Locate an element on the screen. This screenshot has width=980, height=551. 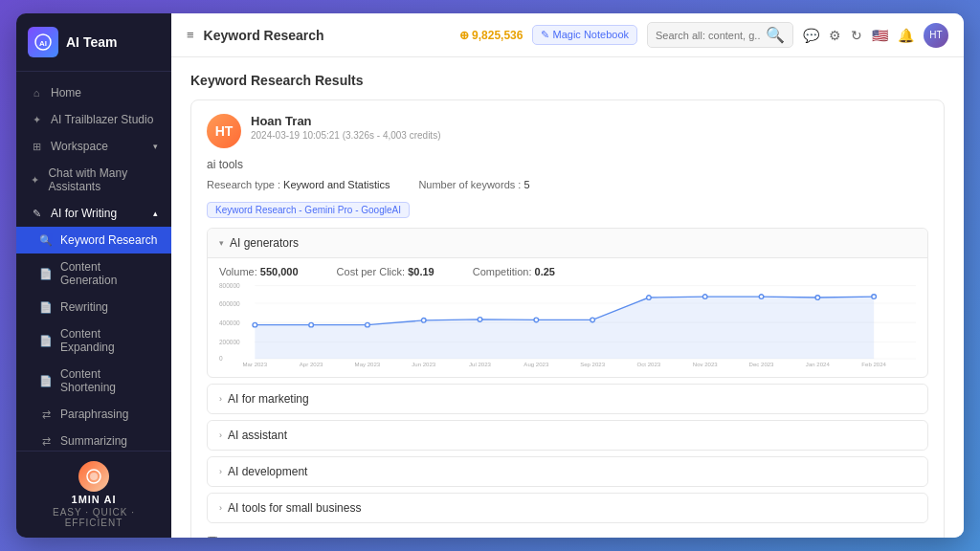
user-avatar: HT is located at coordinates (936, 35).